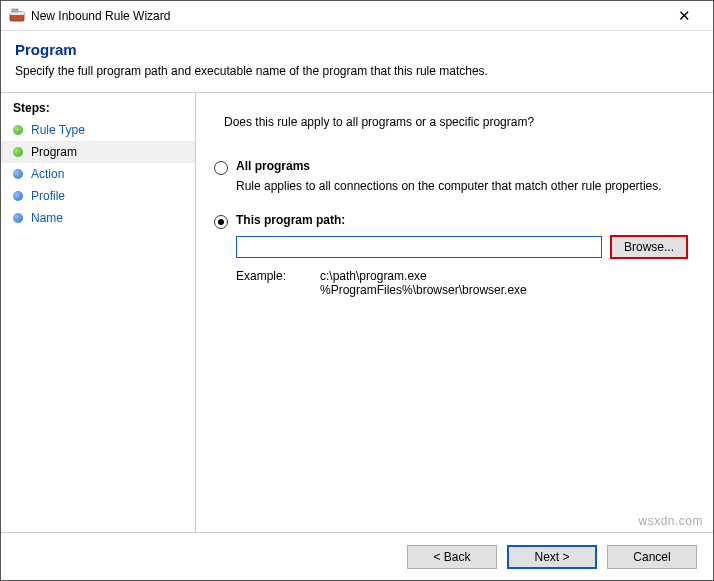 The height and width of the screenshot is (581, 714). Describe the element at coordinates (419, 247) in the screenshot. I see `program-path-input` at that location.